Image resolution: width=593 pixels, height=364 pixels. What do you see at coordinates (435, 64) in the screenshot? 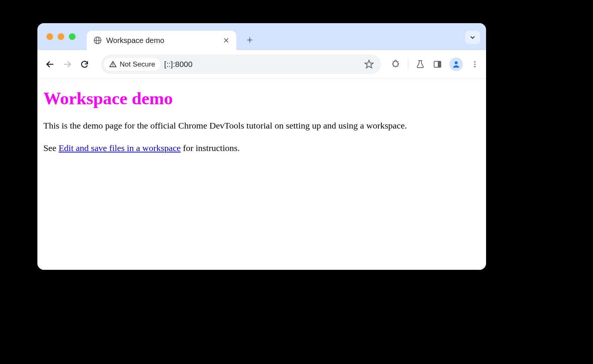
I see `toolbar-actions` at bounding box center [435, 64].